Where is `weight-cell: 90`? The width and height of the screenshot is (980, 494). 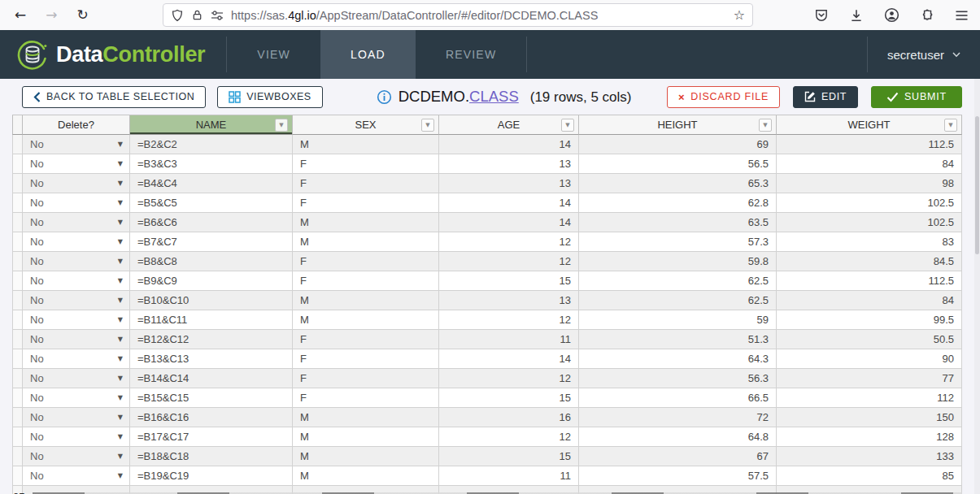 weight-cell: 90 is located at coordinates (869, 359).